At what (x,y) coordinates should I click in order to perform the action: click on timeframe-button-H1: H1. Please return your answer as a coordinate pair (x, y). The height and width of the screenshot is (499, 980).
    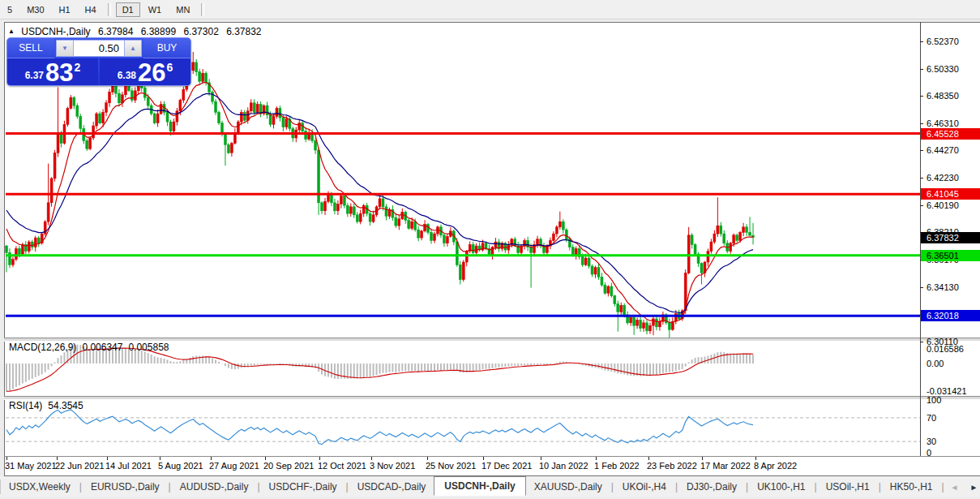
    Looking at the image, I should click on (65, 10).